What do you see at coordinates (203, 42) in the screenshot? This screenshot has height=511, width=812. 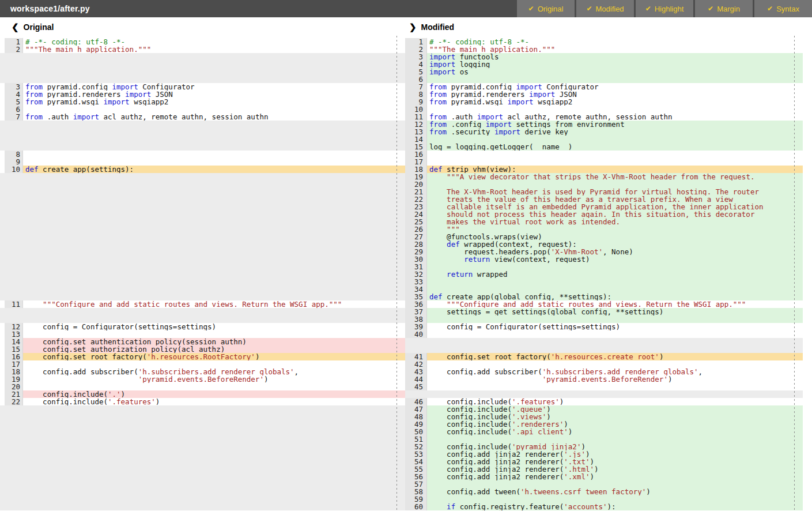 I see `diff-row-left: 1# -*- coding: utf-8 -*-` at bounding box center [203, 42].